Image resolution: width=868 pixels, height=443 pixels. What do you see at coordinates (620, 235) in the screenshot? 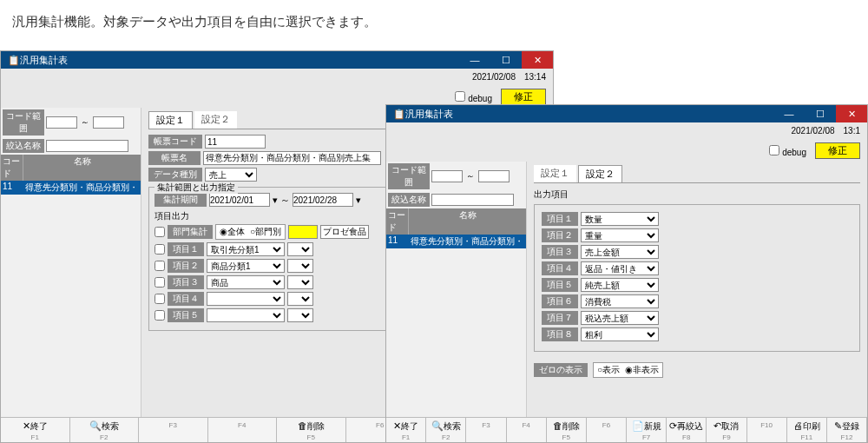
I see `out-item-select: 重量` at bounding box center [620, 235].